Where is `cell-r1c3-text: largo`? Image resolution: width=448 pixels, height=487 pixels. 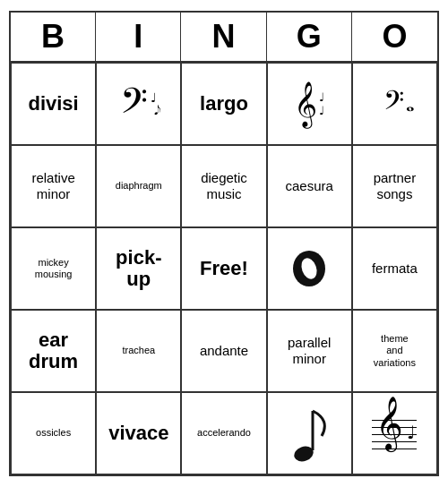 cell-r1c3-text: largo is located at coordinates (224, 104).